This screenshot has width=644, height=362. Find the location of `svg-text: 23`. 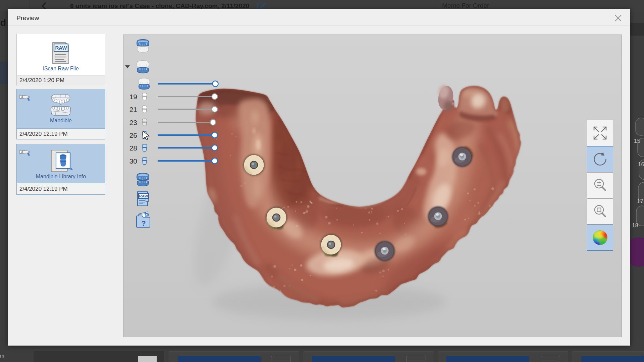

svg-text: 23 is located at coordinates (133, 123).